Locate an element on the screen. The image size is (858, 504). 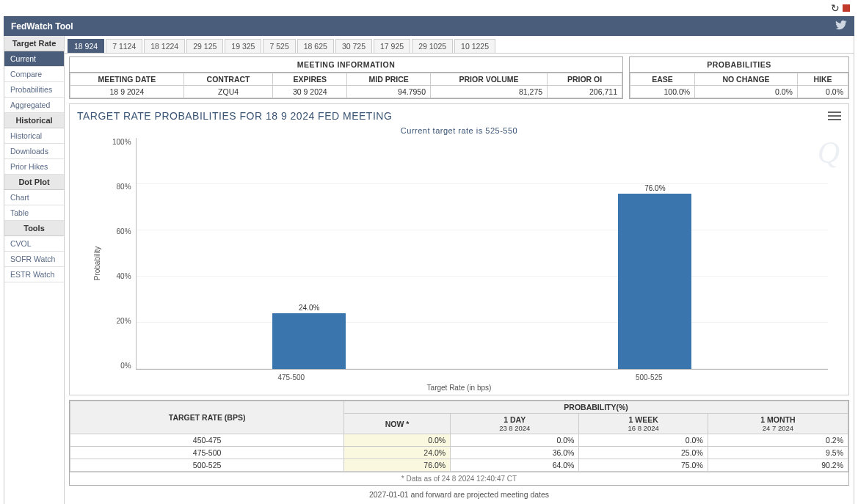
y-axis-label: Probability is located at coordinates (97, 264).